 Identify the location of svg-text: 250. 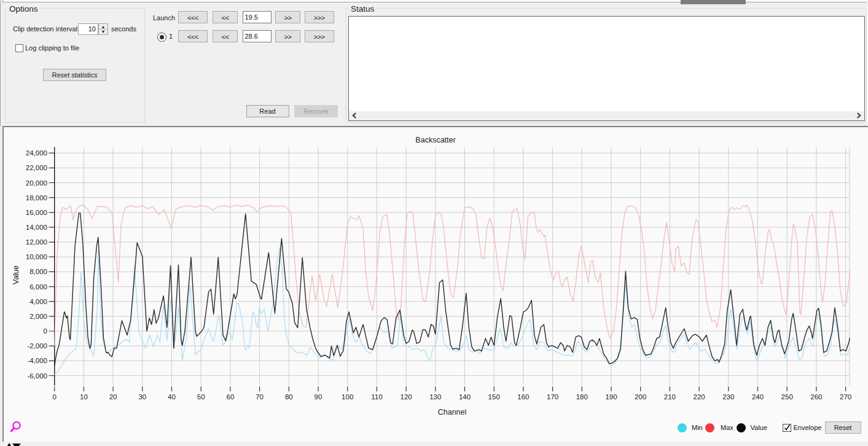
(788, 397).